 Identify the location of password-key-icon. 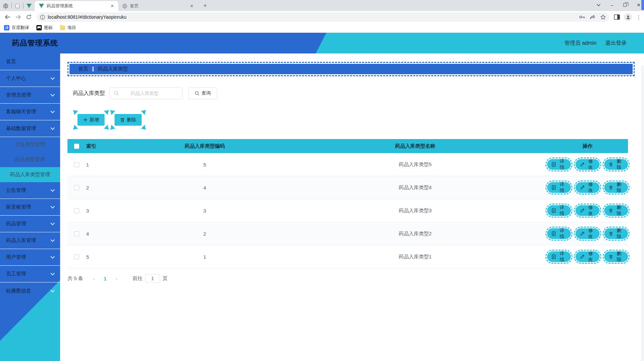
(582, 17).